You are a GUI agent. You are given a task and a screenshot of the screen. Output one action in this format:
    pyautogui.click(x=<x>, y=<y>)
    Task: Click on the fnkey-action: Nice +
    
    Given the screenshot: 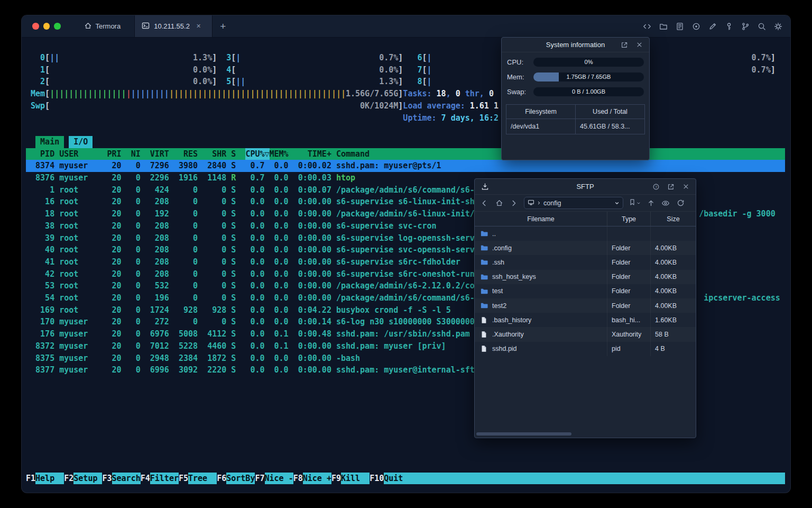 What is the action you would take?
    pyautogui.click(x=317, y=478)
    